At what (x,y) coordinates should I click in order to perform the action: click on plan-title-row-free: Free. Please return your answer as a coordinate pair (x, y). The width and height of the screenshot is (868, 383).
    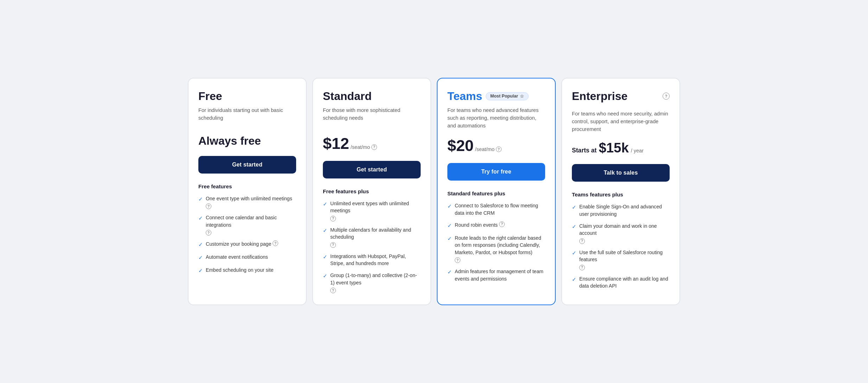
    Looking at the image, I should click on (247, 96).